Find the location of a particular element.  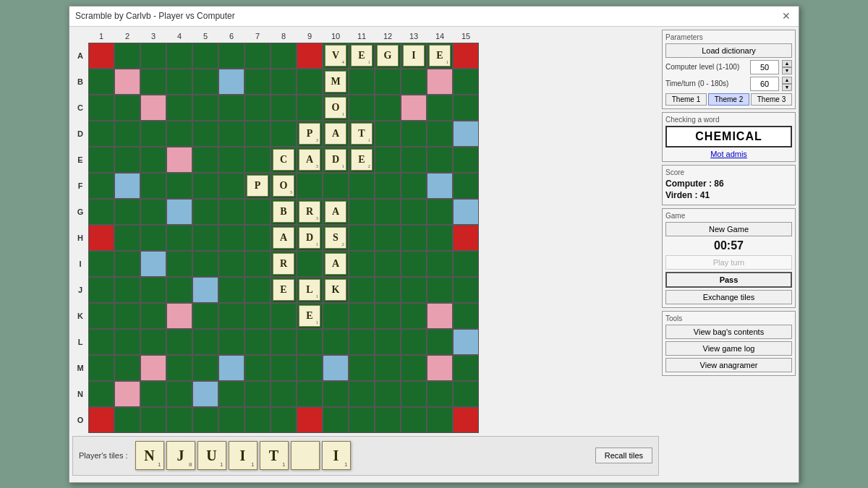

cell-C4 is located at coordinates (179, 108).